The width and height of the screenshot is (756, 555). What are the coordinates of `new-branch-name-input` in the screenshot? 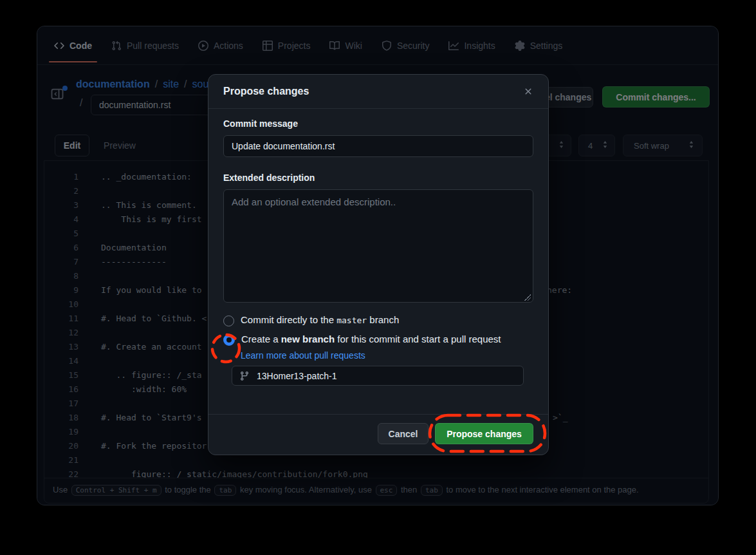 It's located at (386, 376).